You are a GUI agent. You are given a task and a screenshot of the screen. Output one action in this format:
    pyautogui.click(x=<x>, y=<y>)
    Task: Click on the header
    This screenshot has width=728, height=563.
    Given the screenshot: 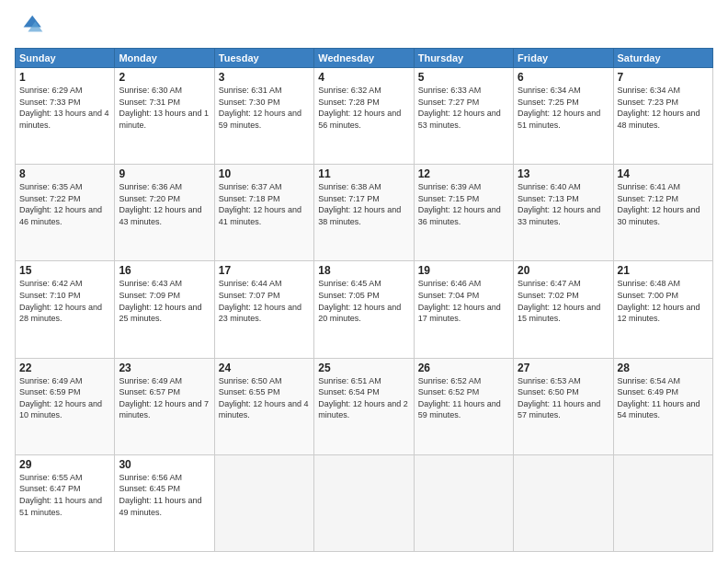 What is the action you would take?
    pyautogui.click(x=364, y=26)
    